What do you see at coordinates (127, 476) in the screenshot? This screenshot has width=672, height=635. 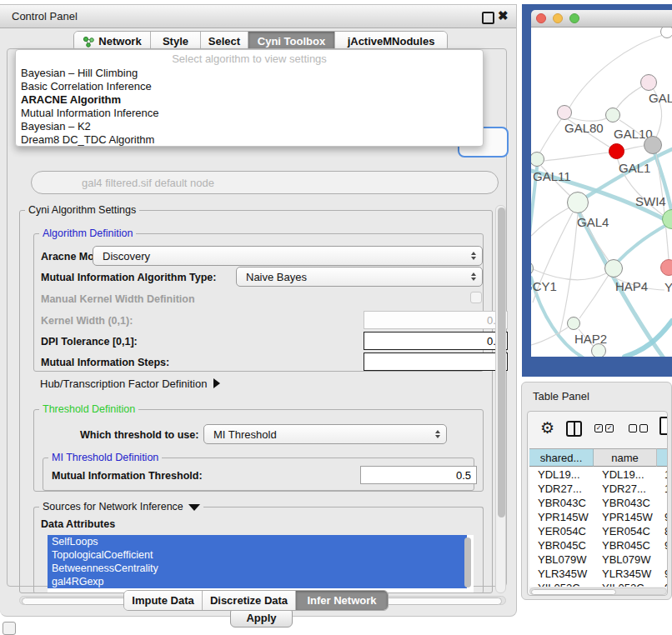 I see `mi-threshold-label: Mutual Information Threshold:` at bounding box center [127, 476].